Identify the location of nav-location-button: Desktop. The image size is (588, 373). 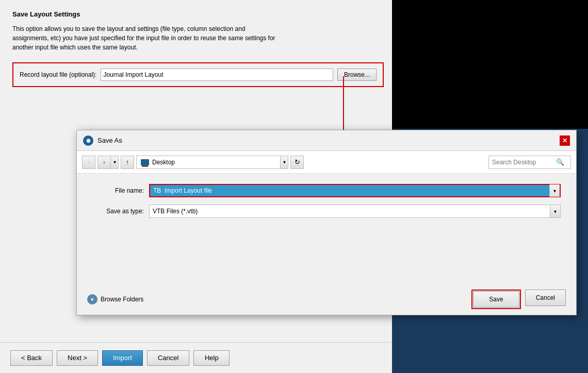
(208, 162).